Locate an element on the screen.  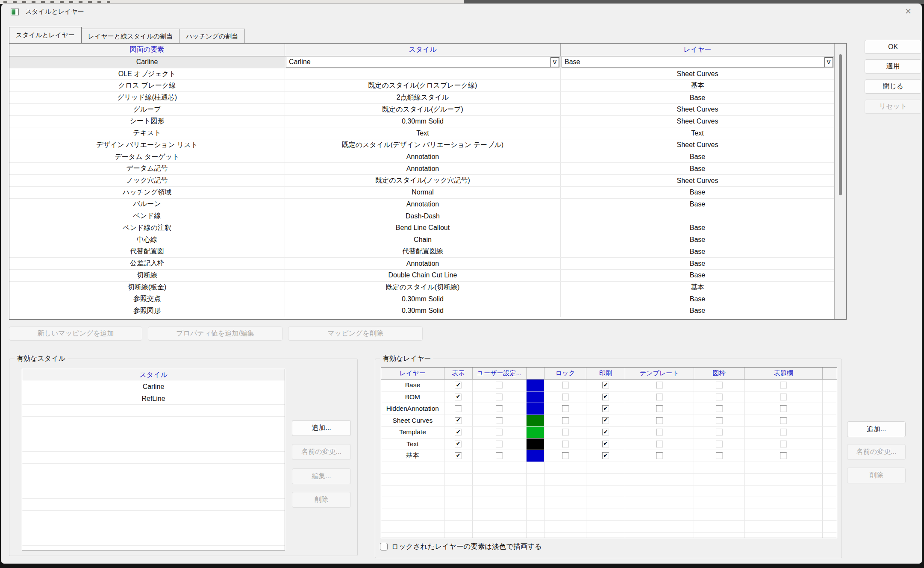
layers-header-user-settings: ユーザー設定... is located at coordinates (500, 374).